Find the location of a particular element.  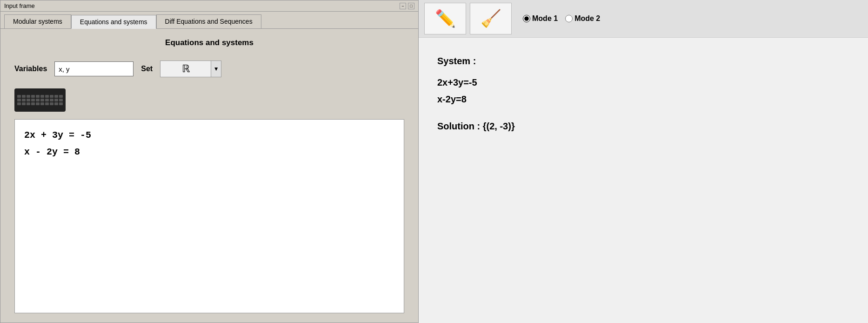

set-select-wrapper: ℝ ▼ is located at coordinates (191, 69).